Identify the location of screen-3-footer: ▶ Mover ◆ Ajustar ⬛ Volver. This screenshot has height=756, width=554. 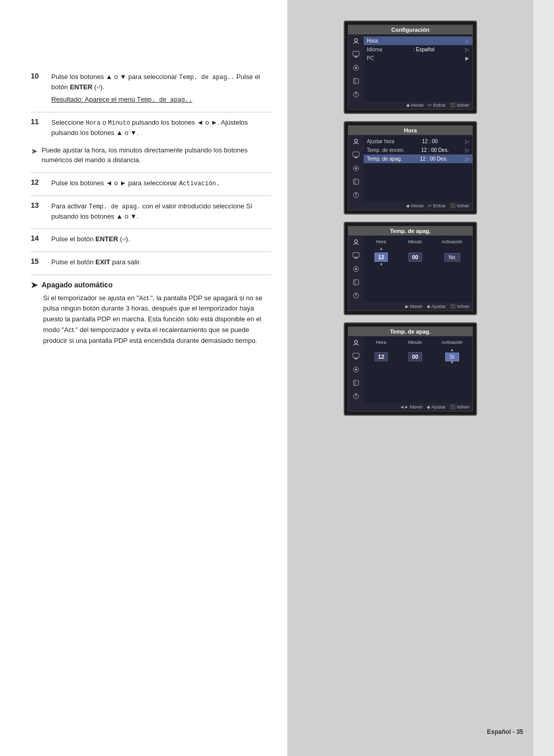
(410, 306).